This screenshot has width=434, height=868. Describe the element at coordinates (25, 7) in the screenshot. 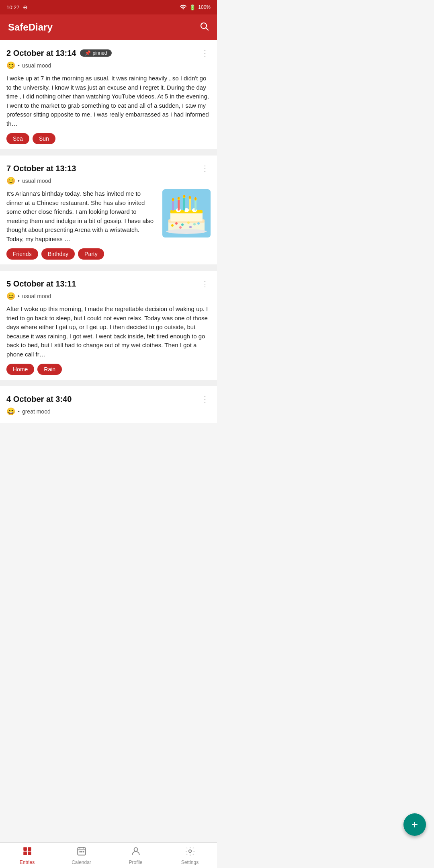

I see `notification-icon: ⊖` at that location.